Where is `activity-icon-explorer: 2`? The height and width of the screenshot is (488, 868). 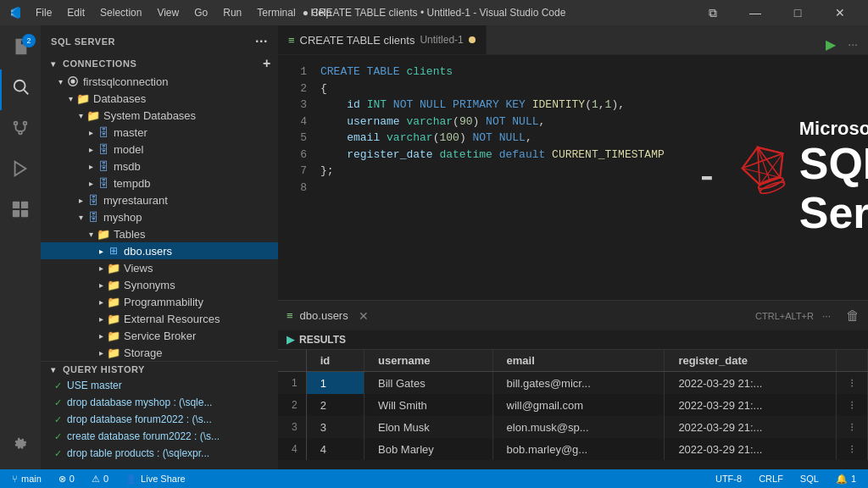 activity-icon-explorer: 2 is located at coordinates (20, 49).